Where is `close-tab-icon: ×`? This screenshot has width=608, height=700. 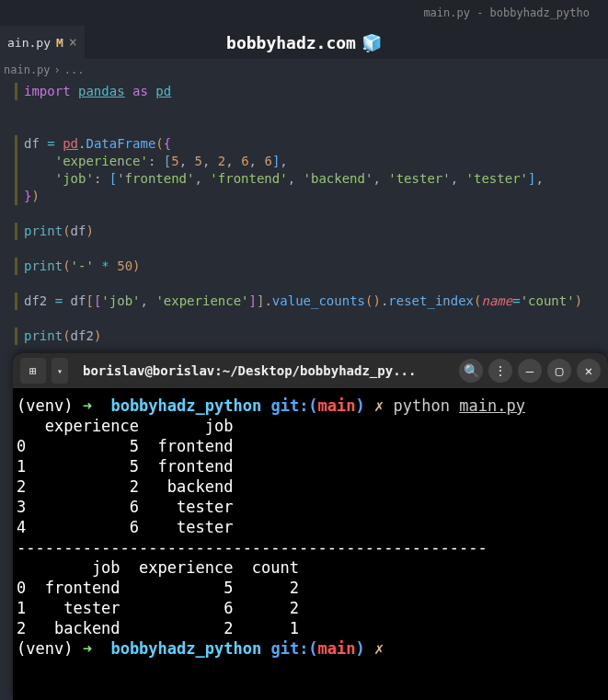
close-tab-icon: × is located at coordinates (74, 42).